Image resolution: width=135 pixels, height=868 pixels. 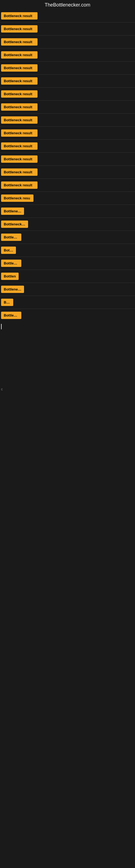 I want to click on site-title: TheBottlenecker.com, so click(x=68, y=5).